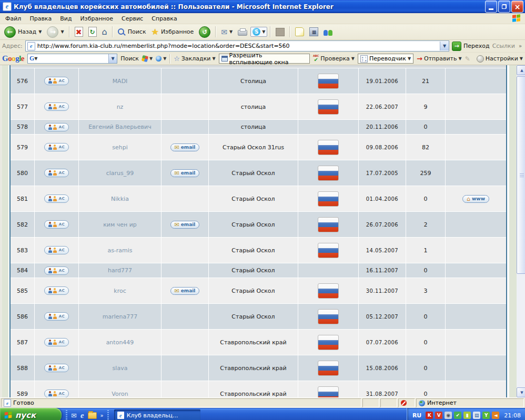 The image size is (525, 420). I want to click on username-link: MADI, so click(120, 81).